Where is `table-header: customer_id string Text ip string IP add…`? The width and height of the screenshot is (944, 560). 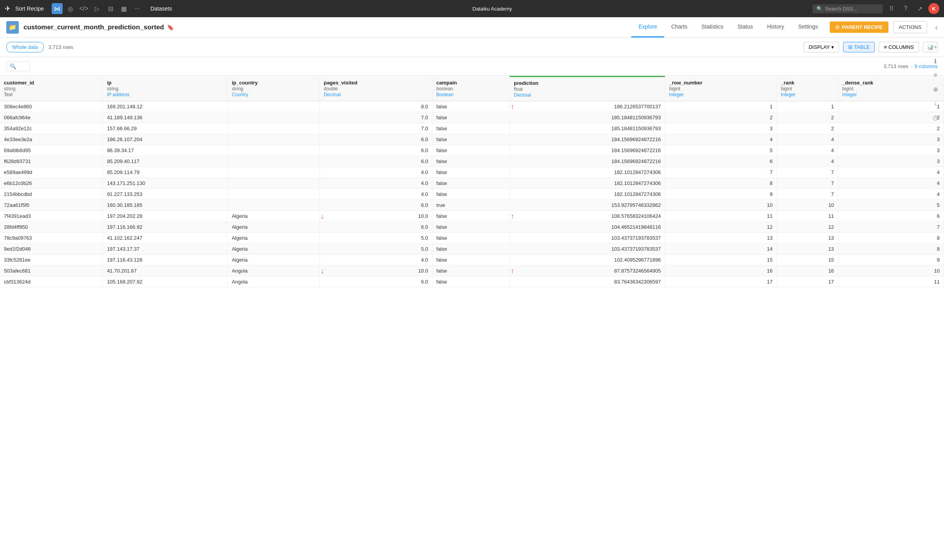
table-header: customer_id string Text ip string IP add… is located at coordinates (472, 89).